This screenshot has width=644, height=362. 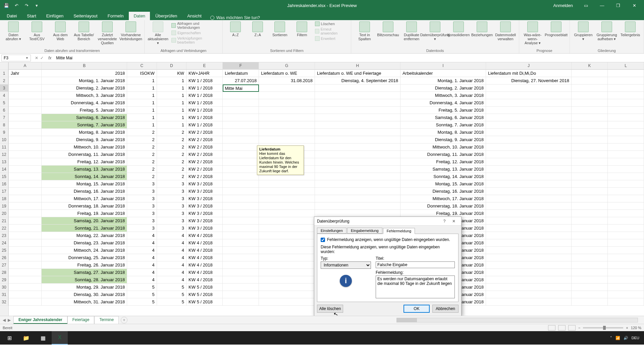 What do you see at coordinates (444, 221) in the screenshot?
I see `help-icon: ?` at bounding box center [444, 221].